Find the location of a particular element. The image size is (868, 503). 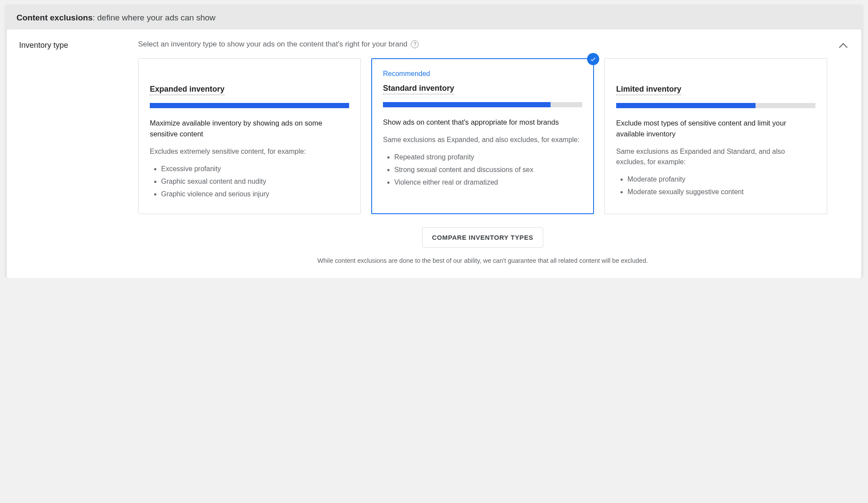

check-icon is located at coordinates (593, 59).